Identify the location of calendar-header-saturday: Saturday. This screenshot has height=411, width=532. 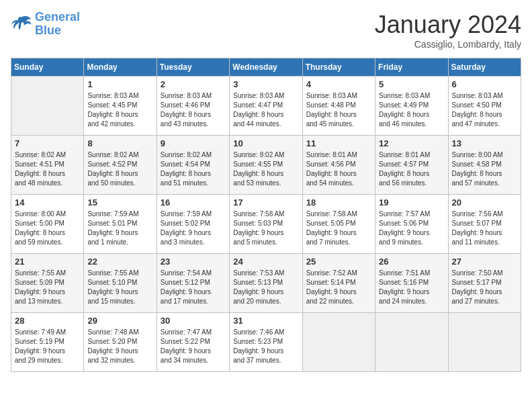
(484, 67).